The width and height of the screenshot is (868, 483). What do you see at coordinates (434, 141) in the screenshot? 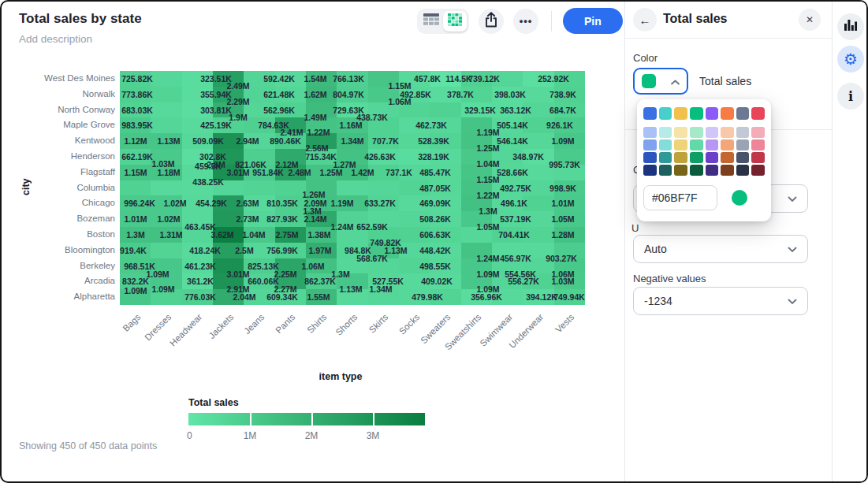
I see `heatmap-value-label: 528.39K` at bounding box center [434, 141].